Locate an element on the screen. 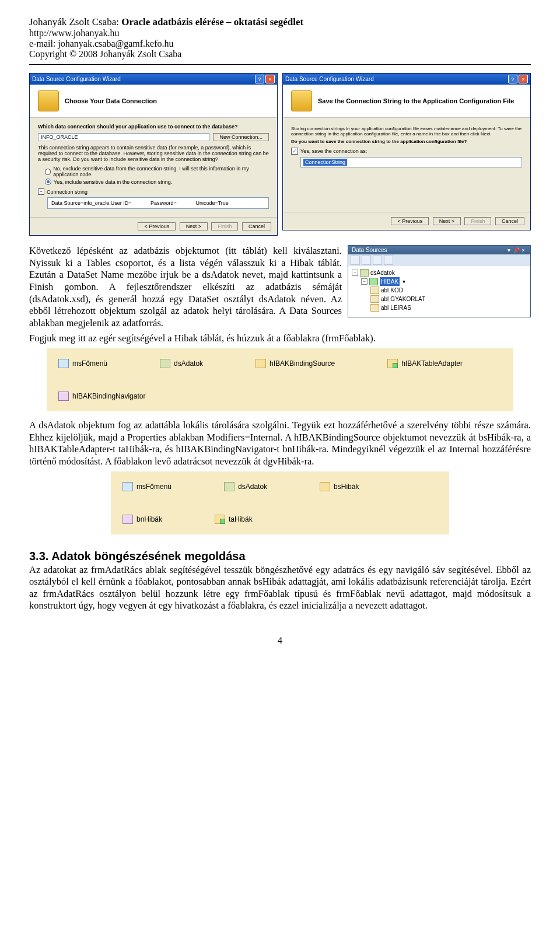  tree-label: LEIRAS is located at coordinates (401, 308).